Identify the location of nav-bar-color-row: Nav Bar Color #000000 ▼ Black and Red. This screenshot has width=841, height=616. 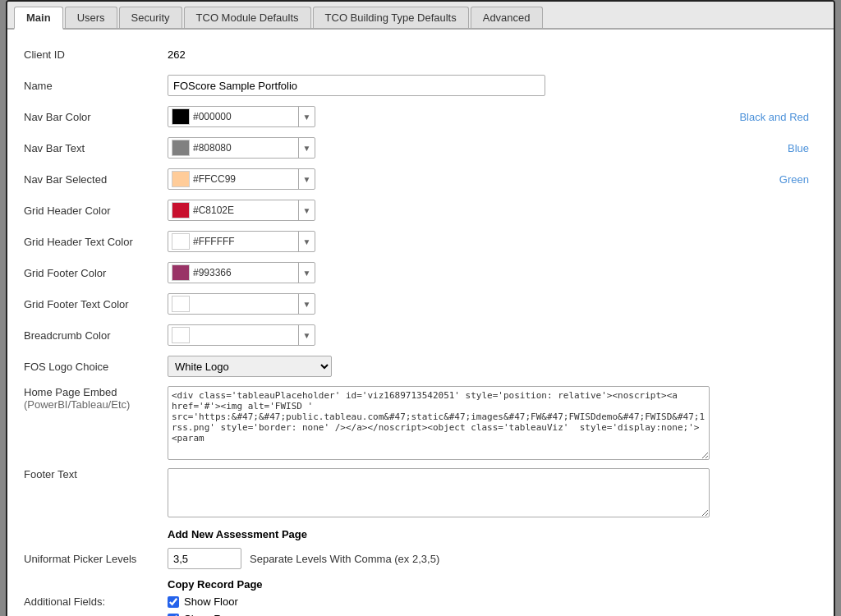
(420, 117).